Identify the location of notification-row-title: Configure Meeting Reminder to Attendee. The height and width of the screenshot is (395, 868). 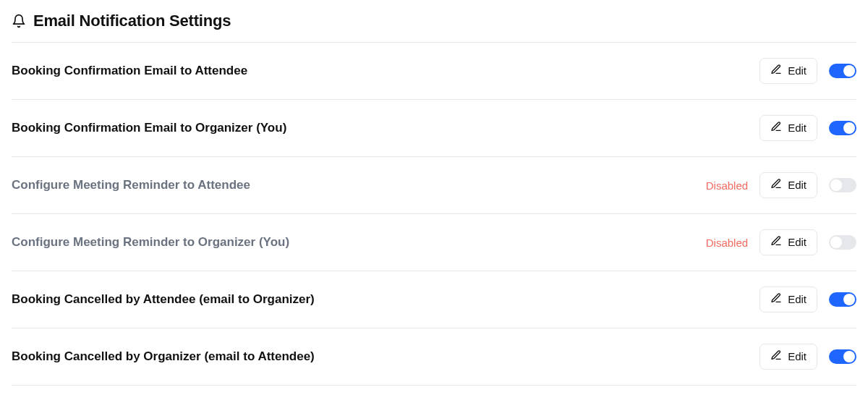
(131, 185).